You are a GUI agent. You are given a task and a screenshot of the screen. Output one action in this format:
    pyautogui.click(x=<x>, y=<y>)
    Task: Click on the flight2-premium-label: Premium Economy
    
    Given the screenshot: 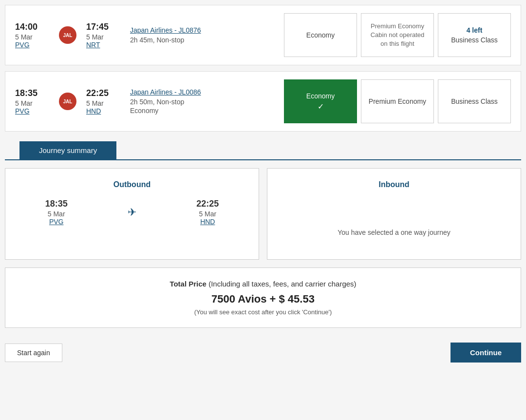 What is the action you would take?
    pyautogui.click(x=397, y=101)
    